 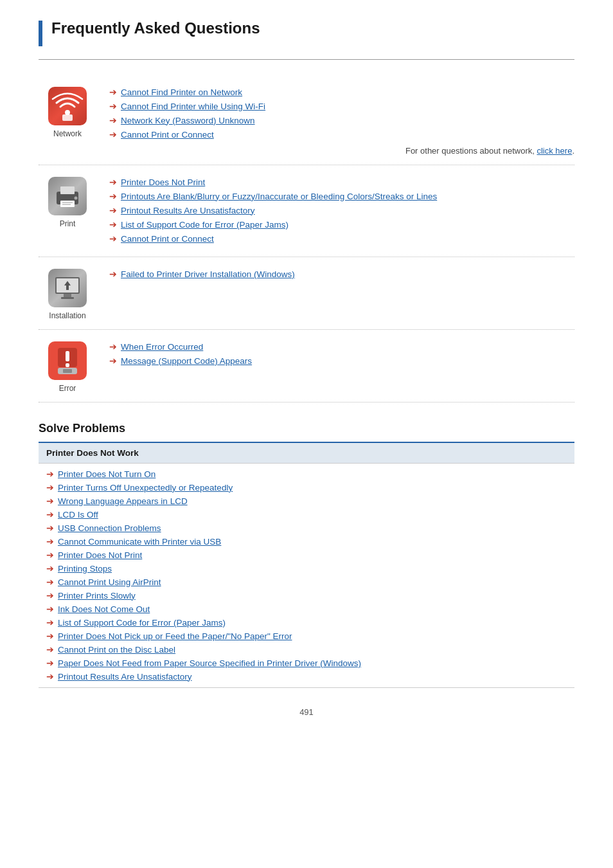 What do you see at coordinates (342, 224) in the screenshot?
I see `faq-link-item: ➔ List of Support Code for Error (Paper …` at bounding box center [342, 224].